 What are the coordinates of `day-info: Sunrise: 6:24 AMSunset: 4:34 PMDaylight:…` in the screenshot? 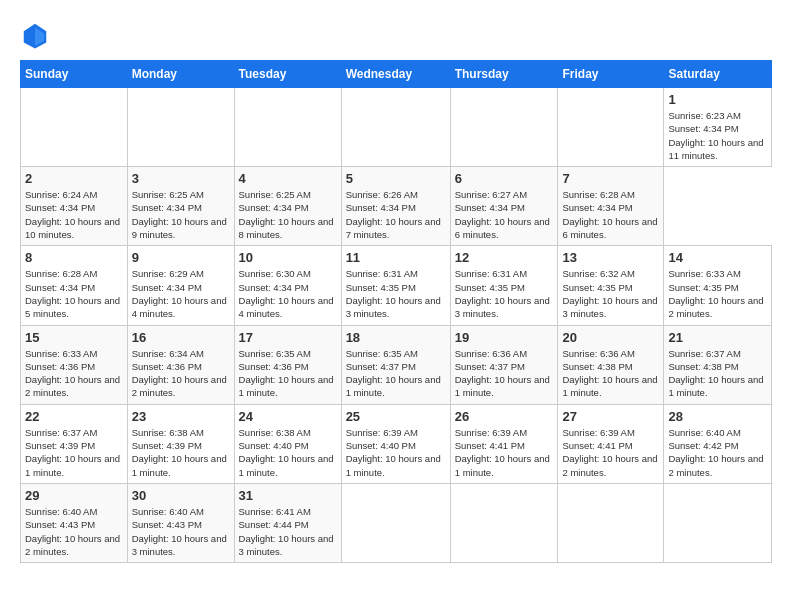 It's located at (74, 214).